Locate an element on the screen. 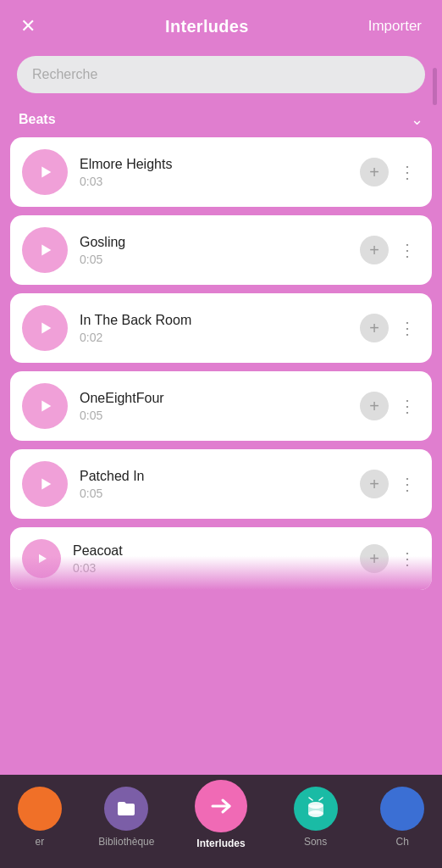 This screenshot has height=868, width=442. nav-item-sons: Sons is located at coordinates (316, 817).